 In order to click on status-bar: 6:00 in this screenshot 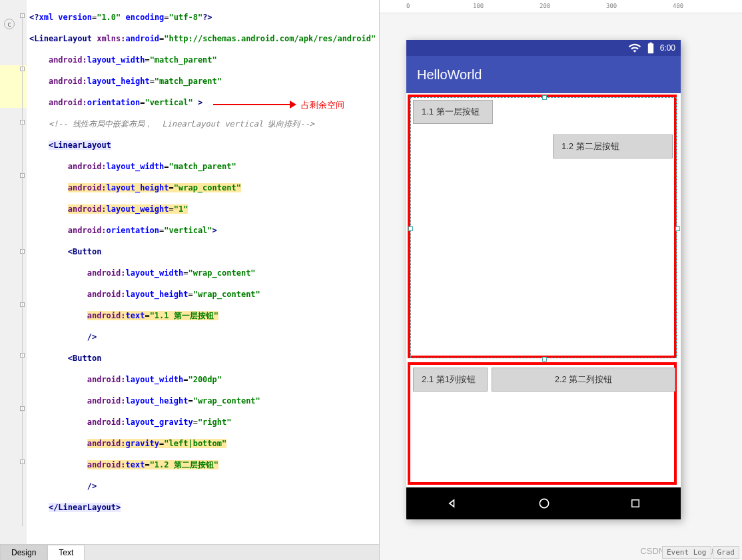, I will do `click(544, 48)`.